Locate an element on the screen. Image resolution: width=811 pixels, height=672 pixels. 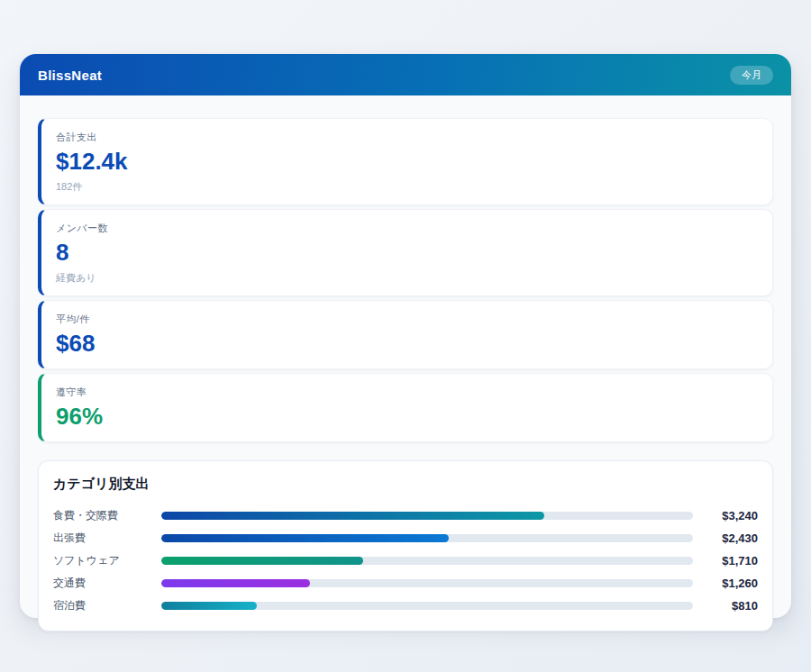
category-row: 食費・交際費 $3,240 is located at coordinates (406, 515).